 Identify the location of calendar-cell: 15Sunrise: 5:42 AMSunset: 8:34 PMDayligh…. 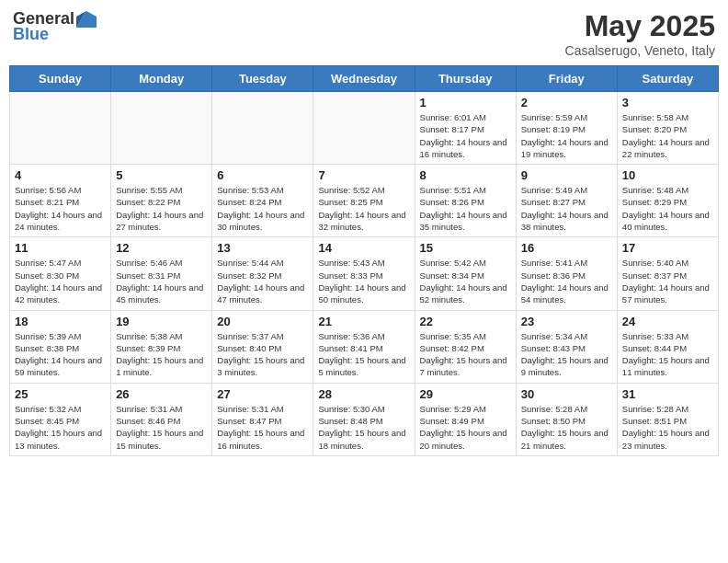
(465, 274).